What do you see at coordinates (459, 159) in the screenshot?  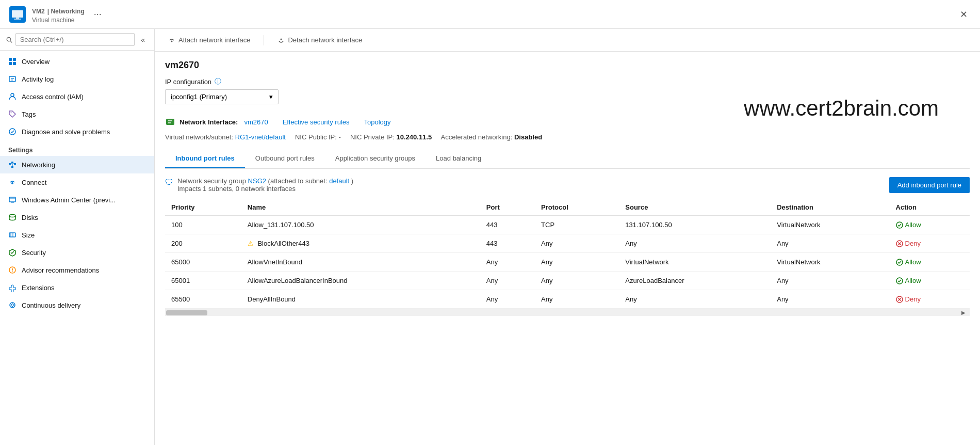 I see `tab-load-balancing: Load balancing` at bounding box center [459, 159].